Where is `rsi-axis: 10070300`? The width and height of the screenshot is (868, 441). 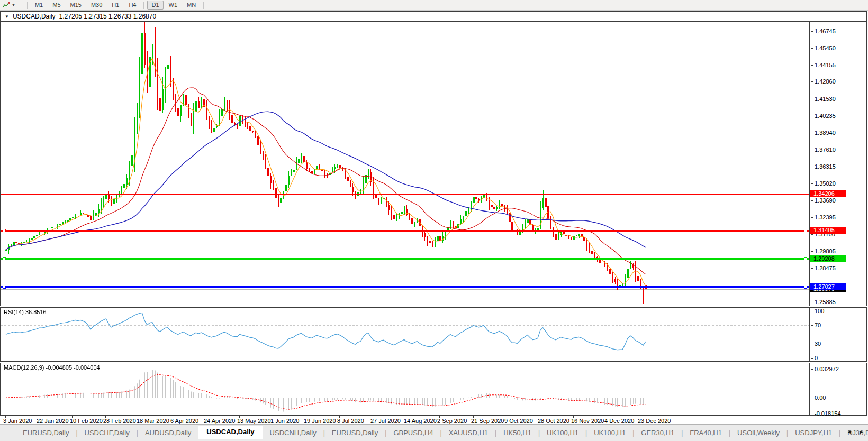
rsi-axis: 10070300 is located at coordinates (838, 334).